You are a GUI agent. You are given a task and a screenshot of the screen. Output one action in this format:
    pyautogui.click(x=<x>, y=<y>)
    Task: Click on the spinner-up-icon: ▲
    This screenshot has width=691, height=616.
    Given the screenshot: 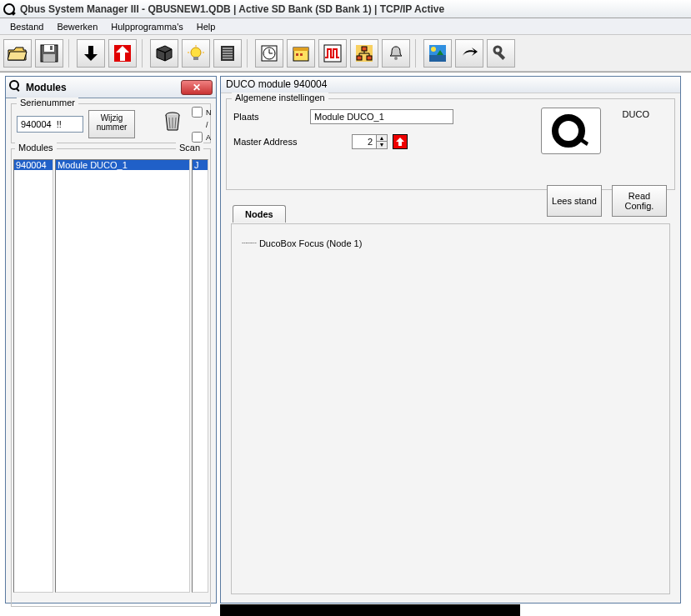 What is the action you would take?
    pyautogui.click(x=382, y=138)
    